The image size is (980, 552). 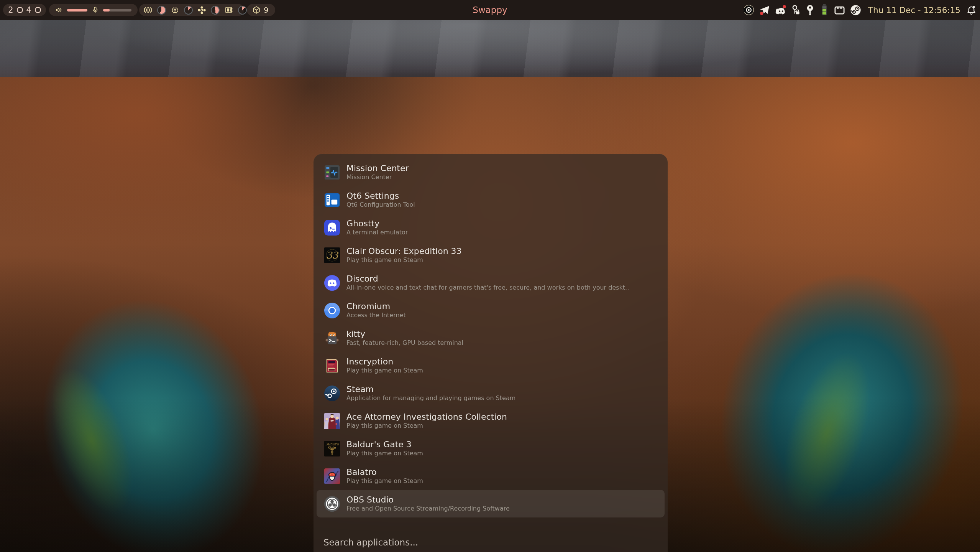 I want to click on chromium-icon, so click(x=332, y=311).